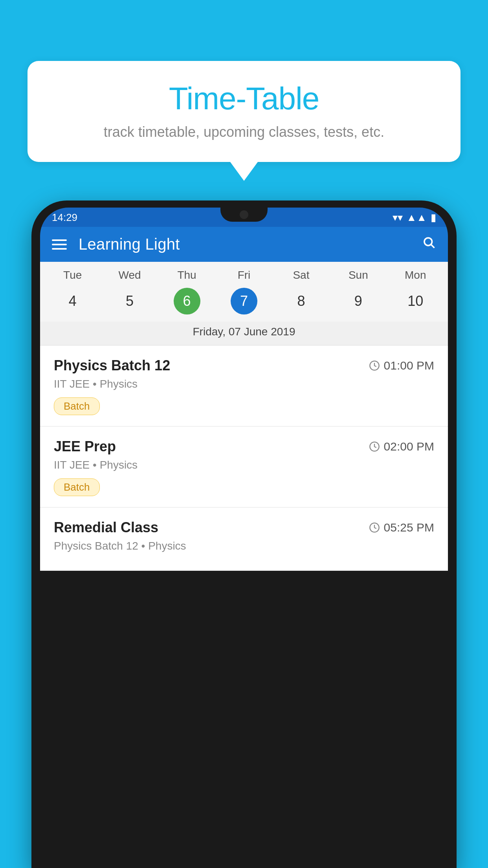 The image size is (488, 868). What do you see at coordinates (72, 275) in the screenshot?
I see `day-name-tue: Tue` at bounding box center [72, 275].